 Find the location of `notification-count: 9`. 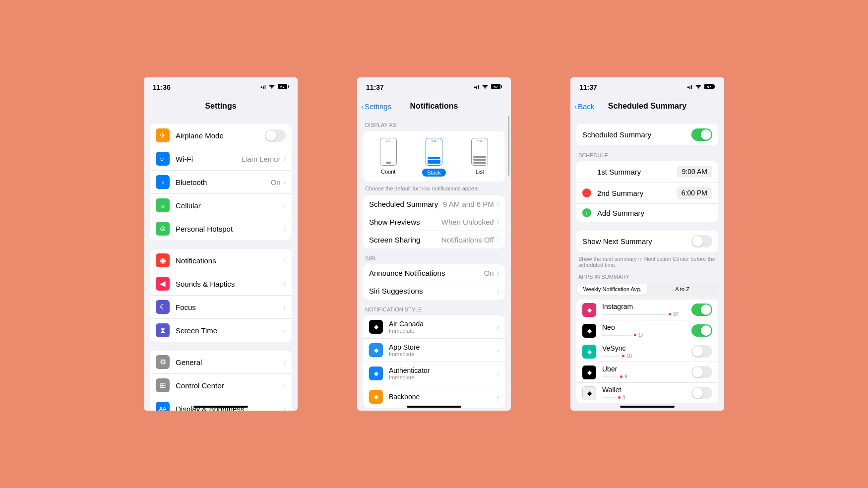

notification-count: 9 is located at coordinates (626, 377).